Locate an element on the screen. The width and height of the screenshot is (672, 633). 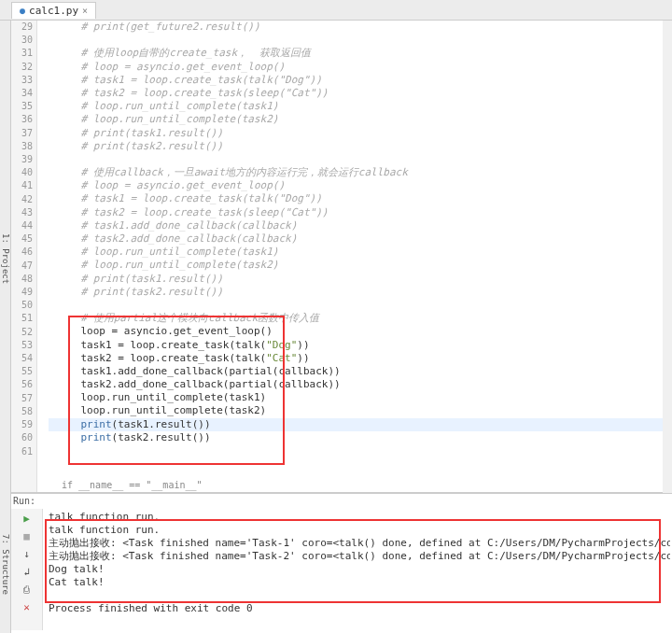
tab-bar: ● calc1.py × is located at coordinates (336, 10).